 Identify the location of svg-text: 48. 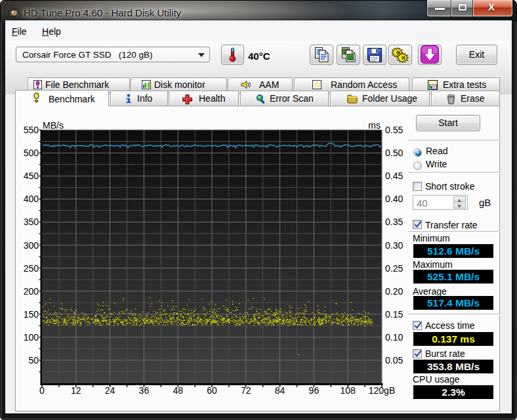
(178, 390).